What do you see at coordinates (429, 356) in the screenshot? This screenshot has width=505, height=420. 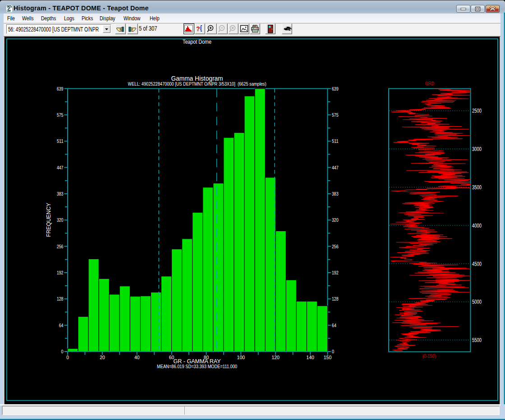 I see `svg-text: (0-150)` at bounding box center [429, 356].